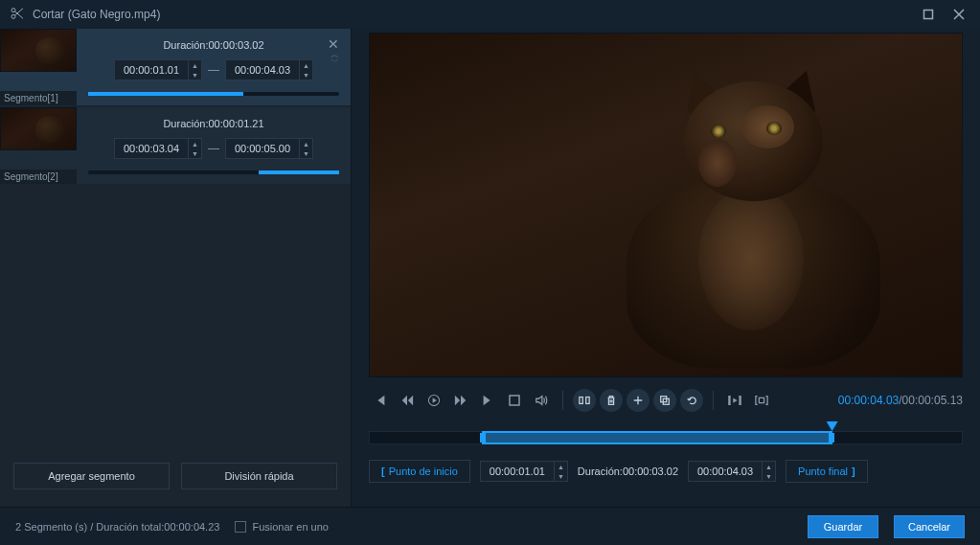 The image size is (980, 545). I want to click on rewind-icon, so click(407, 400).